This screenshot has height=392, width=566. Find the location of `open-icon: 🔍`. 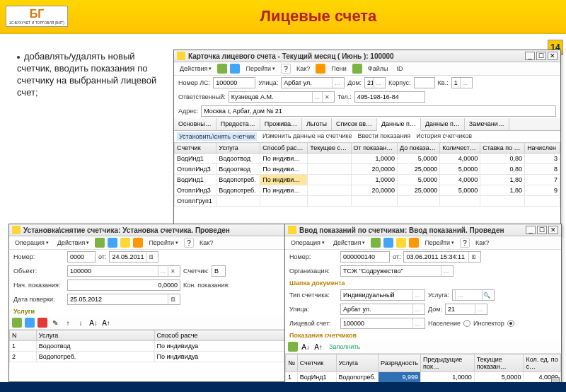

open-icon: 🔍 is located at coordinates (487, 295).